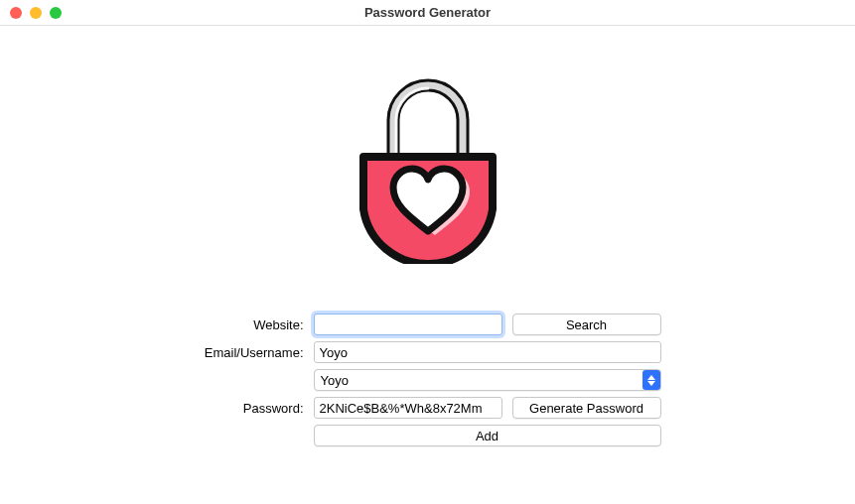 The image size is (855, 504). What do you see at coordinates (408, 408) in the screenshot?
I see `password-input` at bounding box center [408, 408].